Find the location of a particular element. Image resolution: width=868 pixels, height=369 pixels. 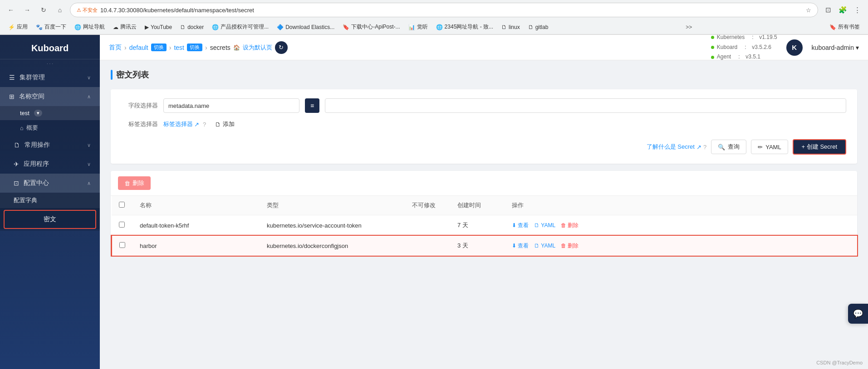

row1-checkbox is located at coordinates (122, 225).